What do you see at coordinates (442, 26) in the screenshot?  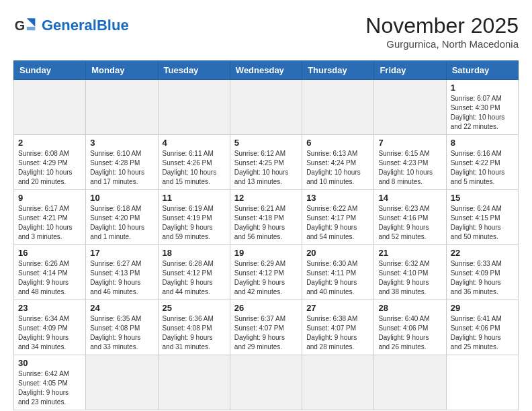 I see `month-title: November 2025` at bounding box center [442, 26].